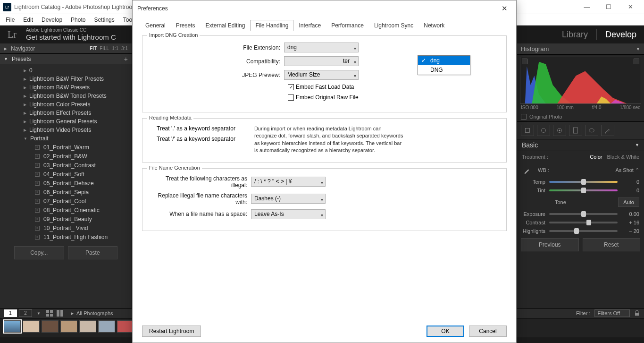  What do you see at coordinates (611, 245) in the screenshot?
I see `reset-button: Reset` at bounding box center [611, 245].